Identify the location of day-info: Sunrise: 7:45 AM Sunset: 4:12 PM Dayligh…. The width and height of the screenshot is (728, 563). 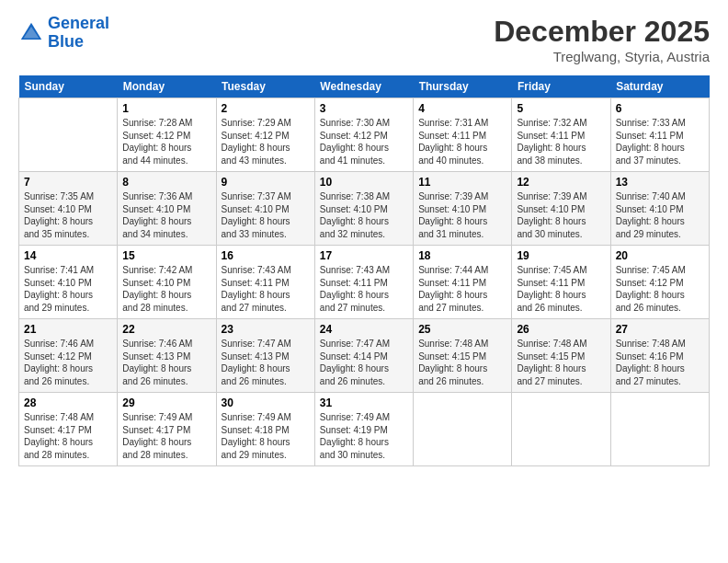
(660, 289).